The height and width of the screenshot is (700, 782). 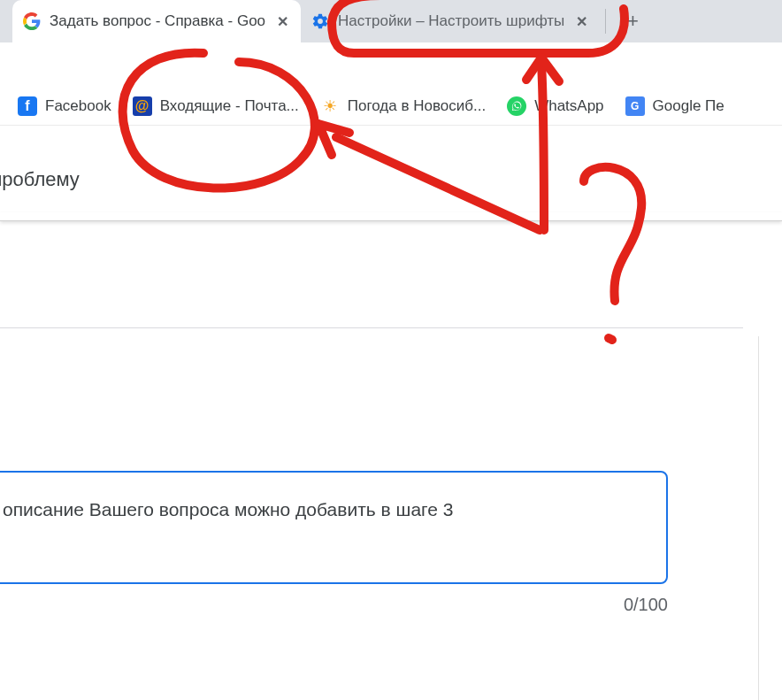 I want to click on gtranslate-icon: G, so click(x=635, y=106).